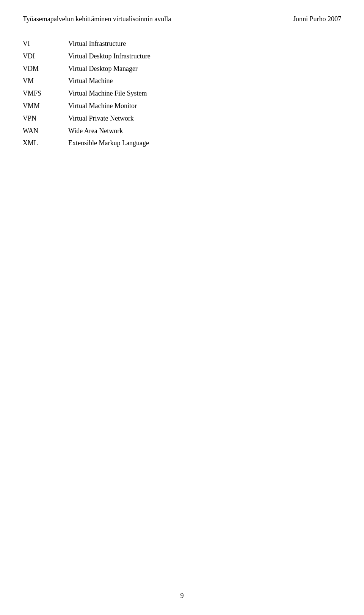  I want to click on list-item: WANWide Area Network, so click(182, 131).